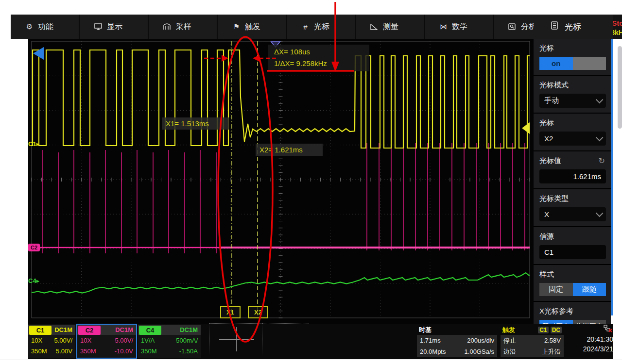 This screenshot has width=622, height=364. I want to click on display-icon, so click(98, 27).